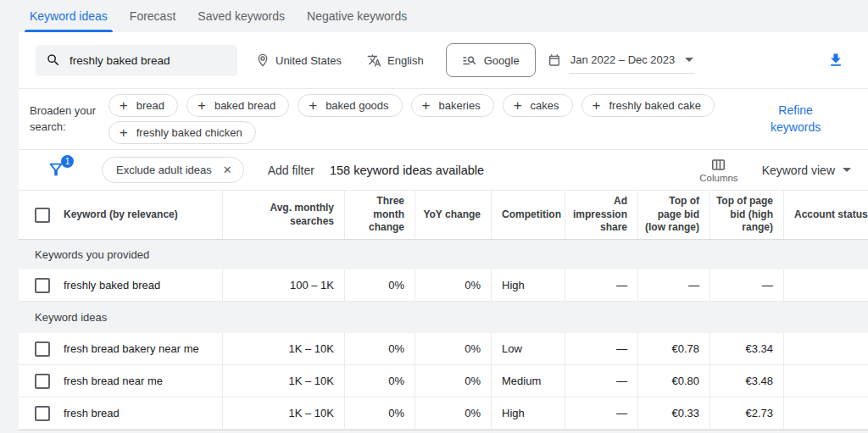 The width and height of the screenshot is (868, 433). What do you see at coordinates (42, 215) in the screenshot?
I see `select-all-checkbox` at bounding box center [42, 215].